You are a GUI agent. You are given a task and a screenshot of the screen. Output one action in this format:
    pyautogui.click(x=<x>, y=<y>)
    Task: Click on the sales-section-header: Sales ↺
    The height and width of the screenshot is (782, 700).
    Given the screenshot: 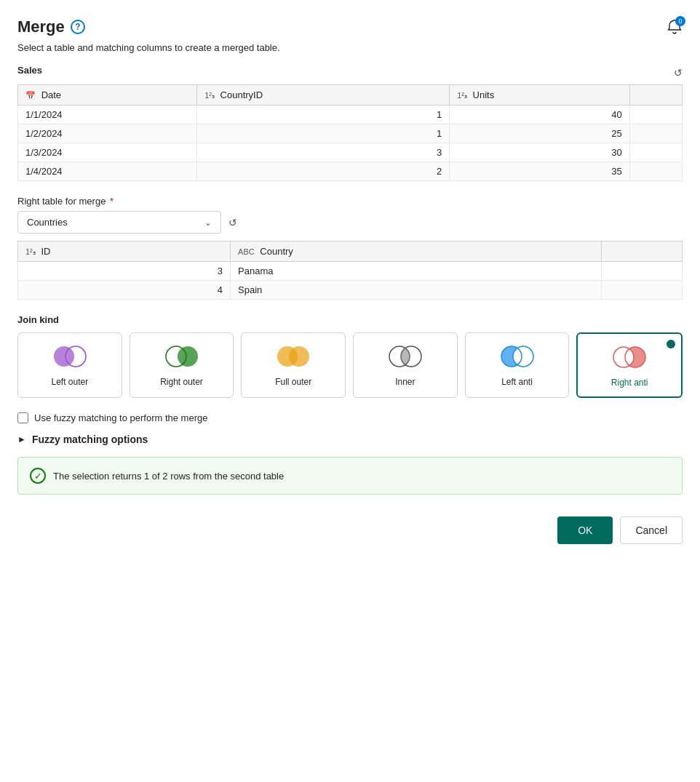 What is the action you would take?
    pyautogui.click(x=350, y=73)
    